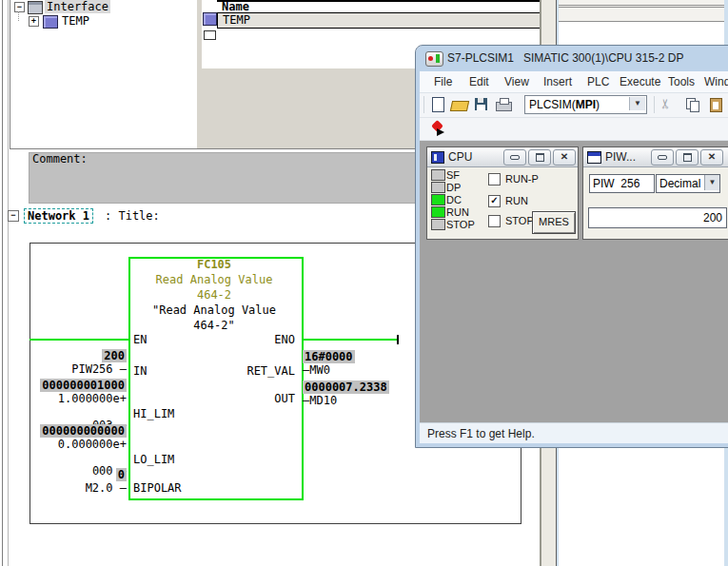 The image size is (728, 566). What do you see at coordinates (656, 204) in the screenshot?
I see `piw-content: PIW 256 Decimal ▼ 200` at bounding box center [656, 204].